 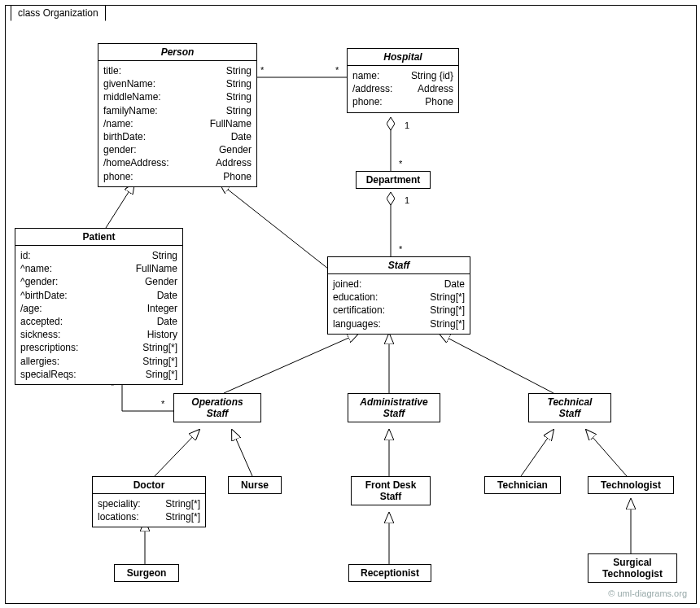 What do you see at coordinates (570, 408) in the screenshot?
I see `class-tech: TechnicalStaff` at bounding box center [570, 408].